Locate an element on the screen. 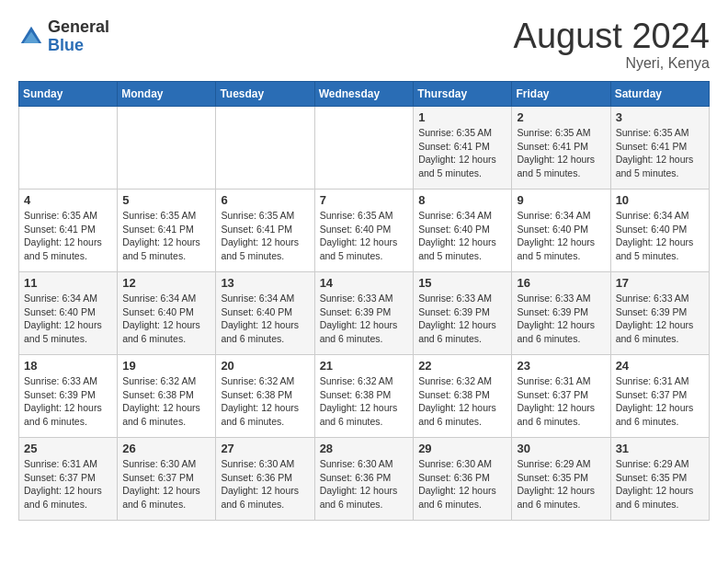  day-number: 18 is located at coordinates (68, 366).